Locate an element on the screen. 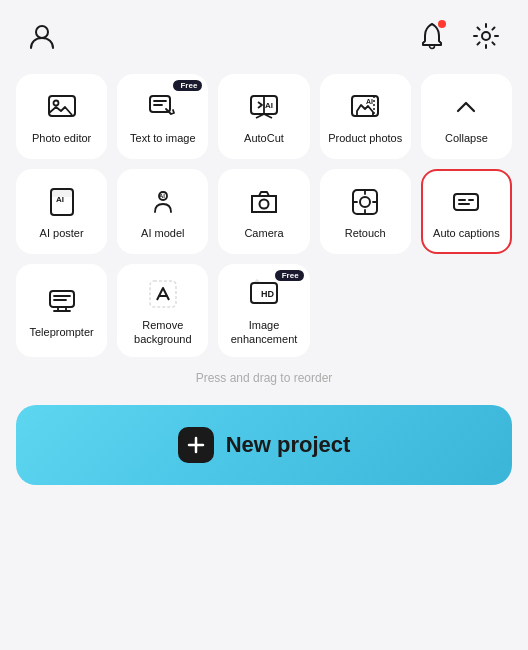 This screenshot has height=650, width=528. grid-label-autocut: AutoCut is located at coordinates (264, 138).